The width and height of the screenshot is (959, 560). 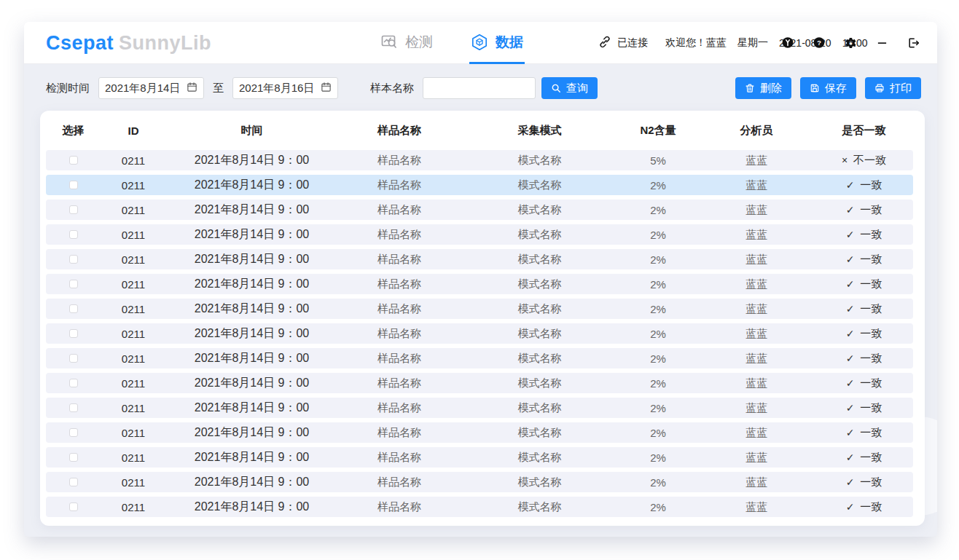 I want to click on column-header: 是否一致, so click(x=864, y=131).